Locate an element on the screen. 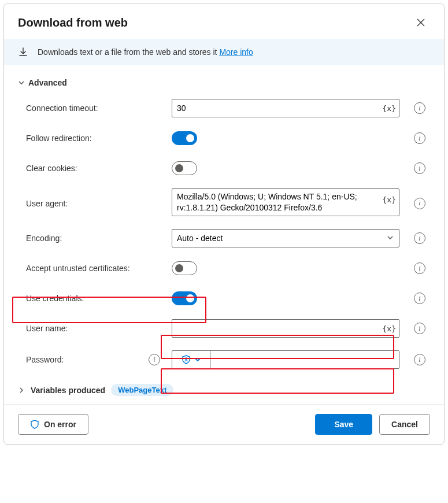 This screenshot has height=503, width=448. cancel-button: Cancel is located at coordinates (405, 424).